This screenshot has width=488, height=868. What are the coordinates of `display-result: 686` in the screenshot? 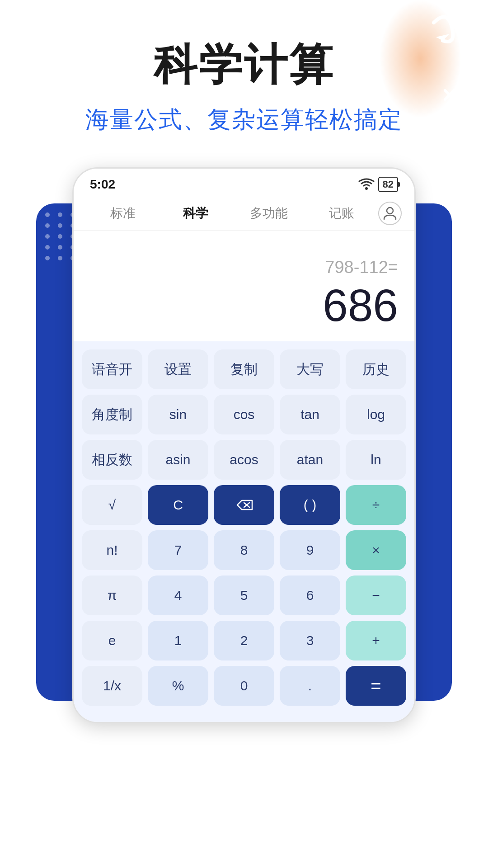 It's located at (244, 305).